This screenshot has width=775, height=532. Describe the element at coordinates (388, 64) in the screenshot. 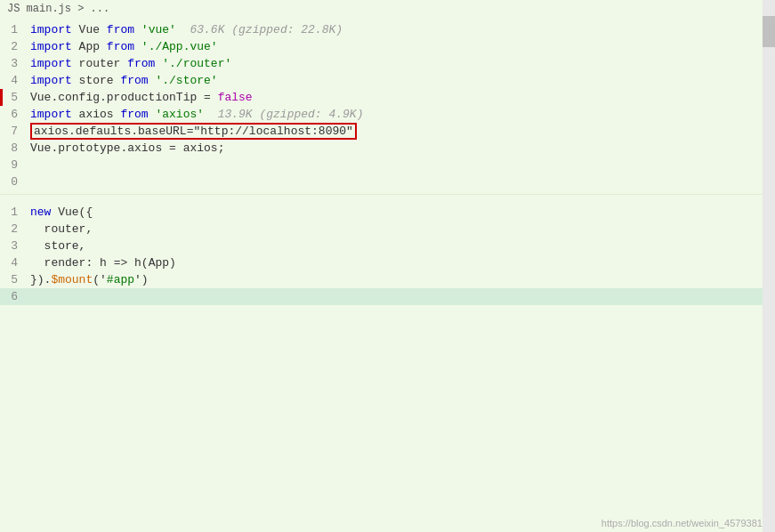

I see `table-row: 3import router from './router'` at that location.